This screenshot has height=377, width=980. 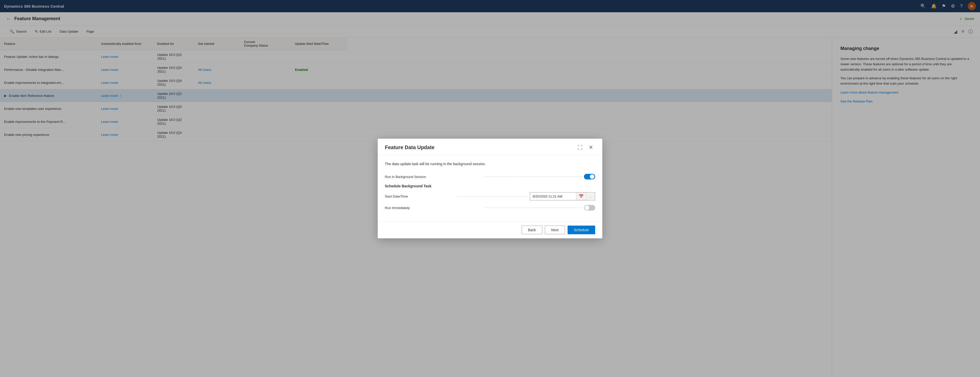 What do you see at coordinates (555, 230) in the screenshot?
I see `next-button: Next` at bounding box center [555, 230].